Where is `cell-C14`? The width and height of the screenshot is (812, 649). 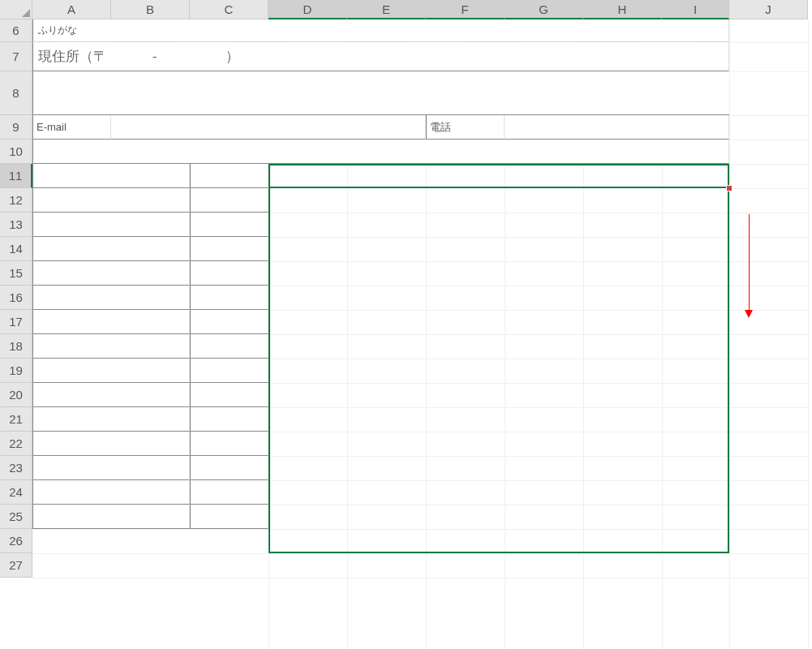 cell-C14 is located at coordinates (229, 249).